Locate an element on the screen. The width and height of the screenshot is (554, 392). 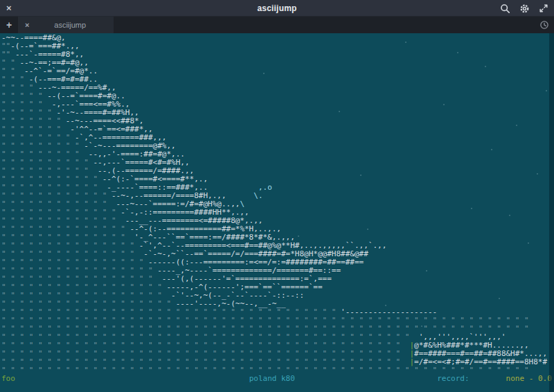
terminal-row: foo poland k80 record: none - 0.0 is located at coordinates (278, 379).